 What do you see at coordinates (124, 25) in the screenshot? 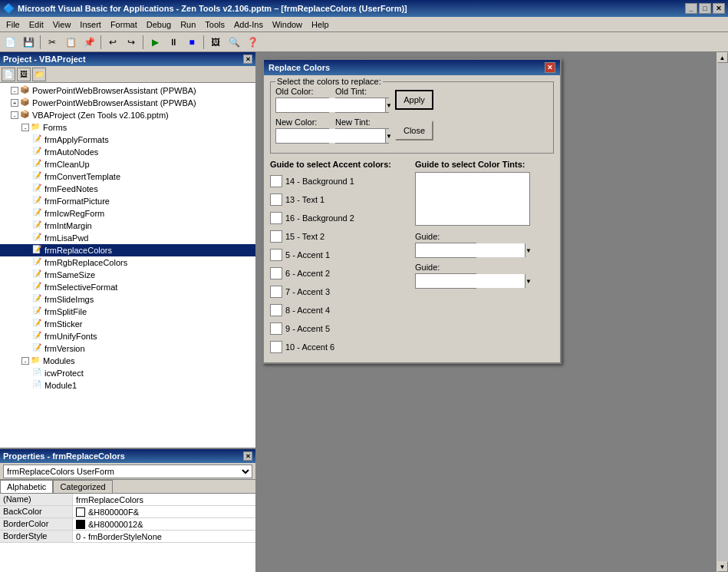
I see `menu-format: Format` at bounding box center [124, 25].